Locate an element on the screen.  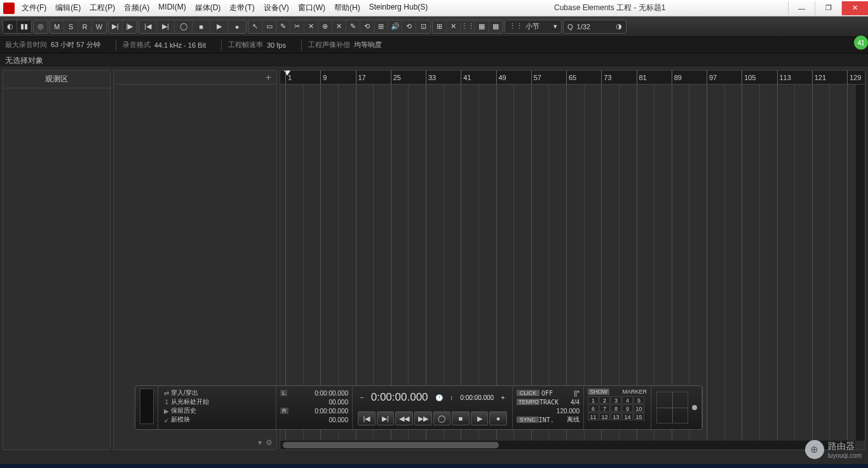
tool-8-icon: ⟲ is located at coordinates (367, 27).